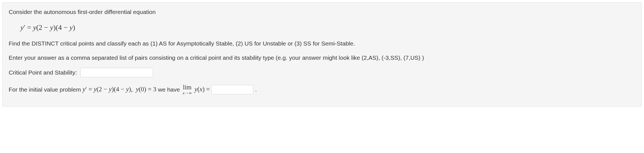  What do you see at coordinates (187, 90) in the screenshot?
I see `limit-expression: lim x→∞` at bounding box center [187, 90].